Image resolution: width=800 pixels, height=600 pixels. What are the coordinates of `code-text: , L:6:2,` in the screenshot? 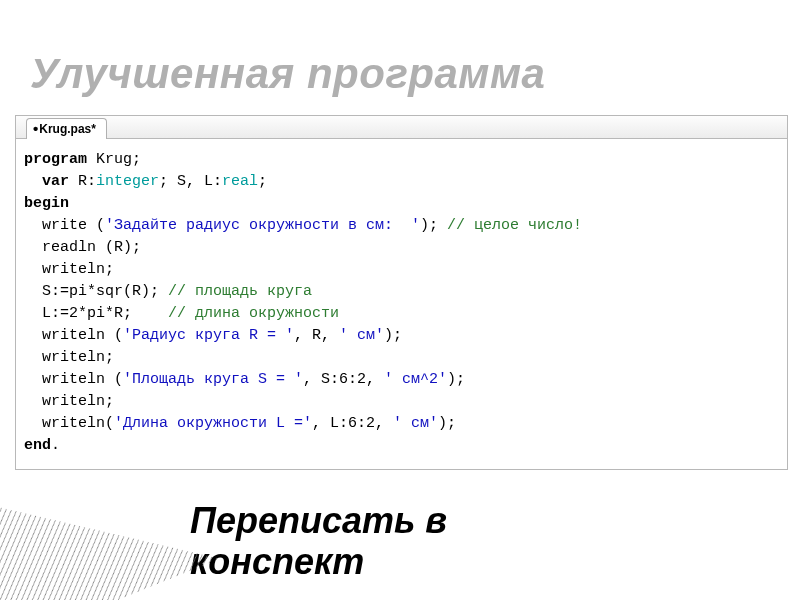 It's located at (352, 424).